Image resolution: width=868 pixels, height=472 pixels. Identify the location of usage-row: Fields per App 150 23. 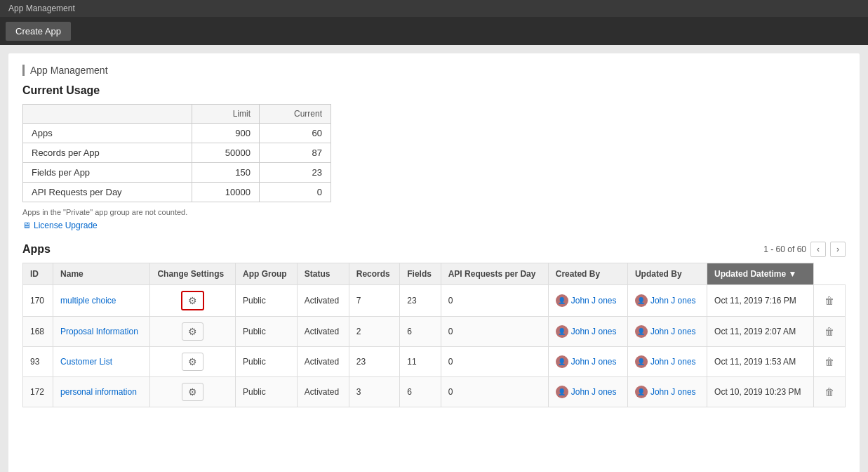
(177, 173).